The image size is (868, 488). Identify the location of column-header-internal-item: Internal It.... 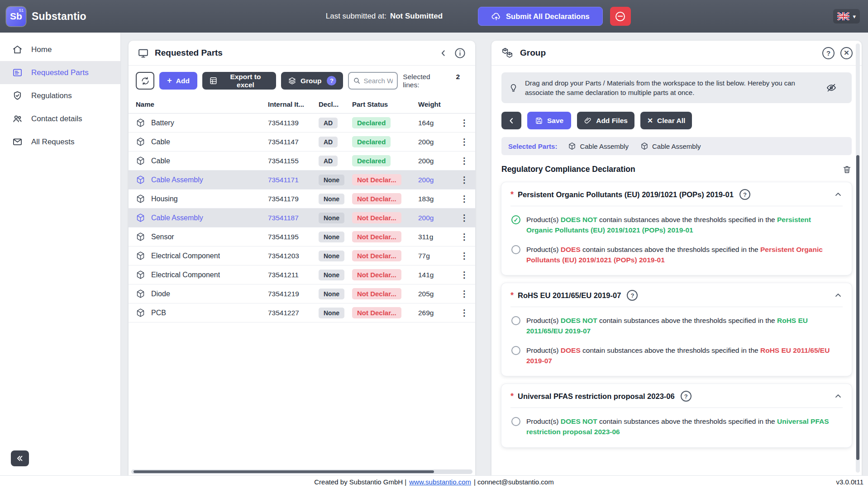
(293, 104).